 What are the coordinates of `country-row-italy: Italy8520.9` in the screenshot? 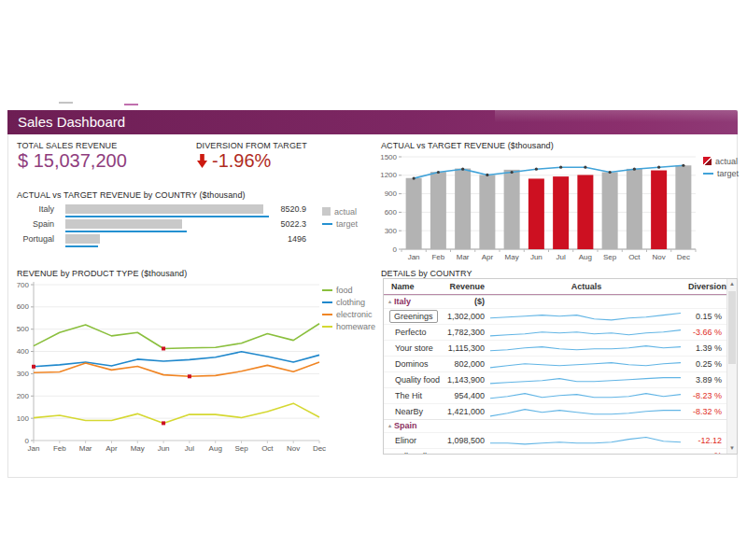 It's located at (189, 211).